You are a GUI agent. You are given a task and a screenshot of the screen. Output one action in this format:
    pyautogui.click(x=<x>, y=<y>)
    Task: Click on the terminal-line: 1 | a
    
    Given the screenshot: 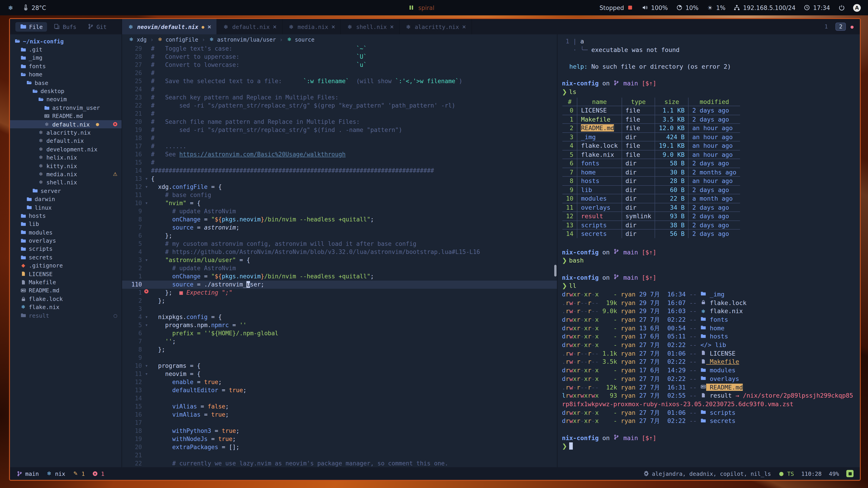 What is the action you would take?
    pyautogui.click(x=711, y=41)
    